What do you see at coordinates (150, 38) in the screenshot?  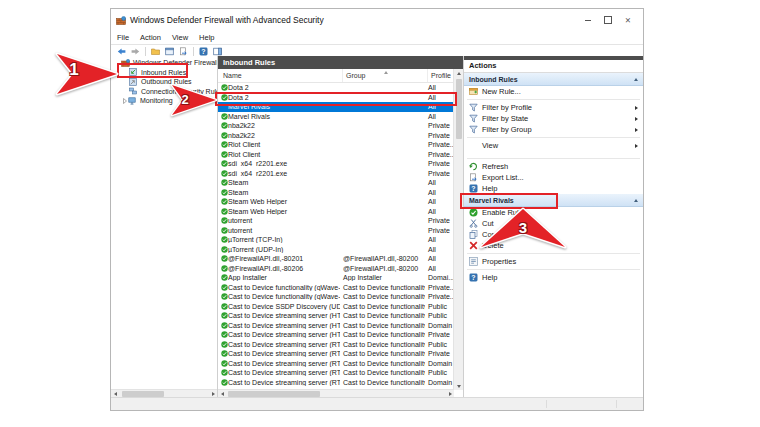 I see `menu-action: Action` at bounding box center [150, 38].